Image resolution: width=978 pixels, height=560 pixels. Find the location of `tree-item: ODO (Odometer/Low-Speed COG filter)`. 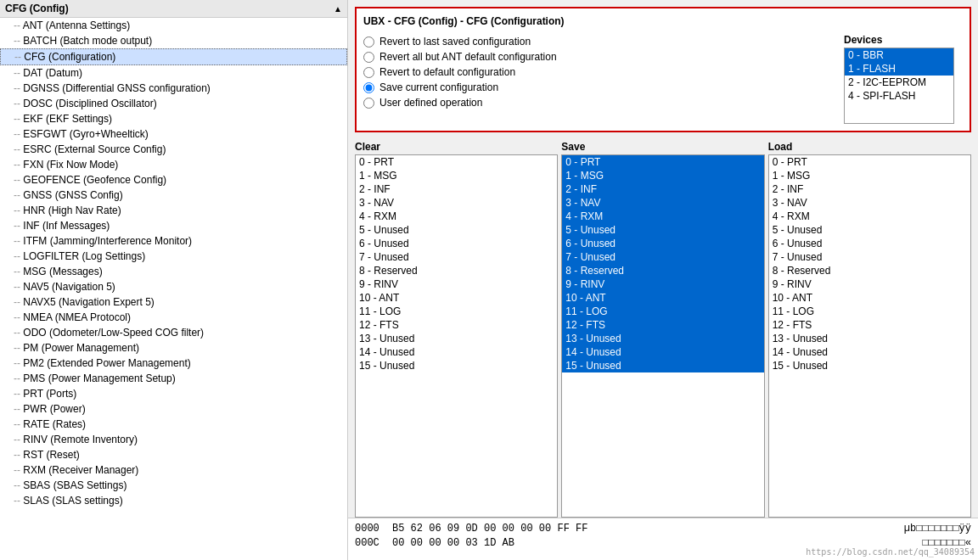

tree-item: ODO (Odometer/Low-Speed COG filter) is located at coordinates (173, 333).